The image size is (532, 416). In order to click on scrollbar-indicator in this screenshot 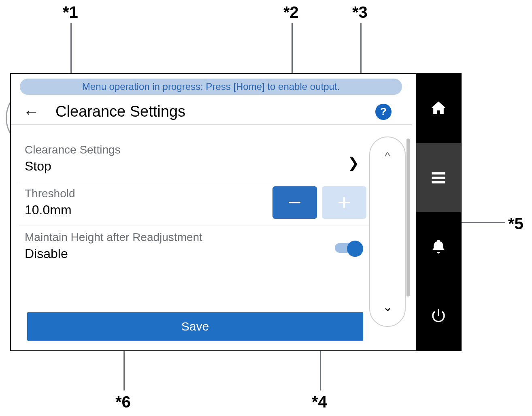, I will do `click(408, 218)`.